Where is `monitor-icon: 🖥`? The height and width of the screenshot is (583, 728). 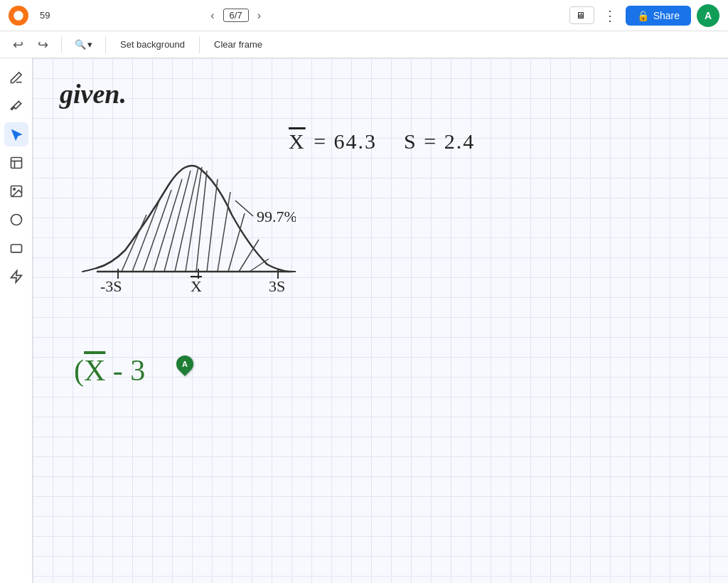 monitor-icon: 🖥 is located at coordinates (580, 16).